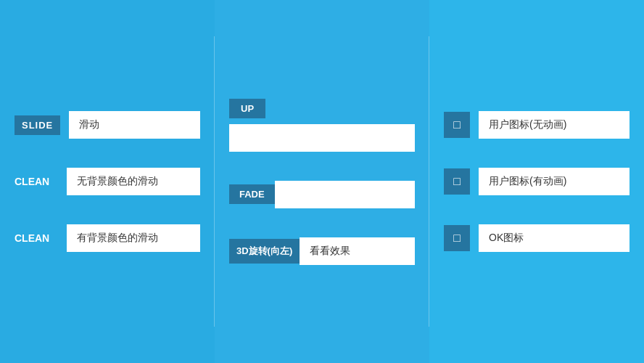 The height and width of the screenshot is (363, 644). I want to click on fade-text, so click(345, 195).